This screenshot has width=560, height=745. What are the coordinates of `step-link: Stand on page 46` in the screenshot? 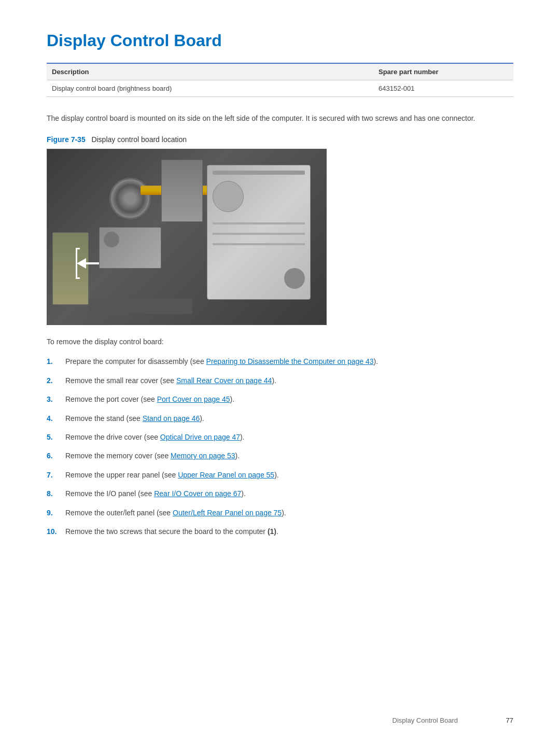 It's located at (171, 418).